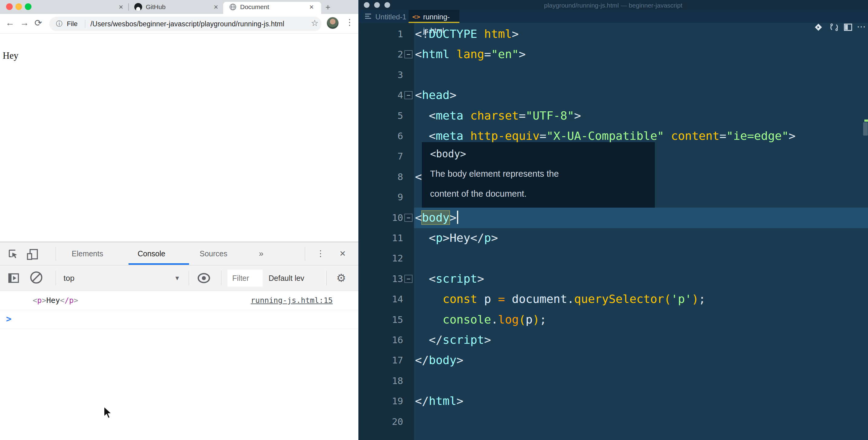 This screenshot has height=440, width=868. What do you see at coordinates (187, 24) in the screenshot?
I see `url-path: /Users/wesbos/beginner-javascript/playgr…` at bounding box center [187, 24].